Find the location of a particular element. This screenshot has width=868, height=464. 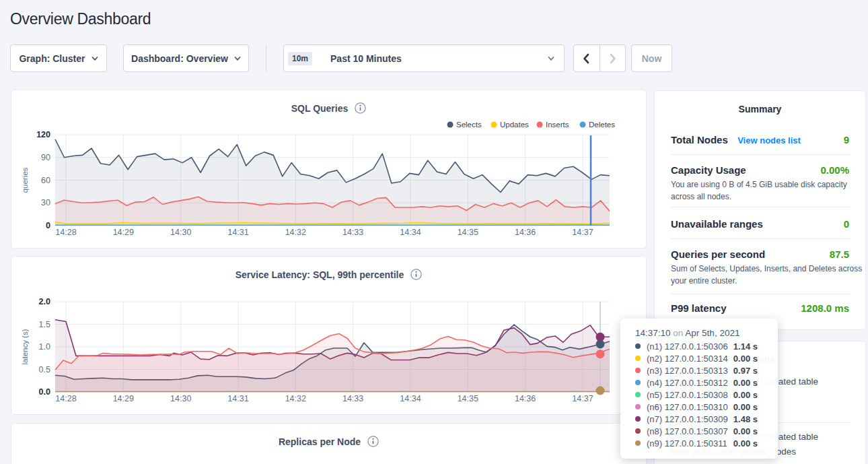

svg-text: 2.0 is located at coordinates (44, 302).